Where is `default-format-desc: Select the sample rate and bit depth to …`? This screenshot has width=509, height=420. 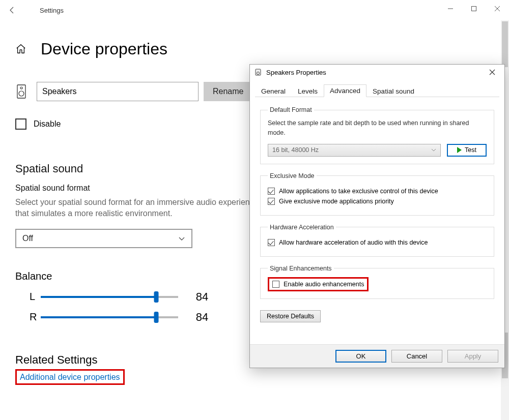
default-format-desc: Select the sample rate and bit depth to … is located at coordinates (377, 128).